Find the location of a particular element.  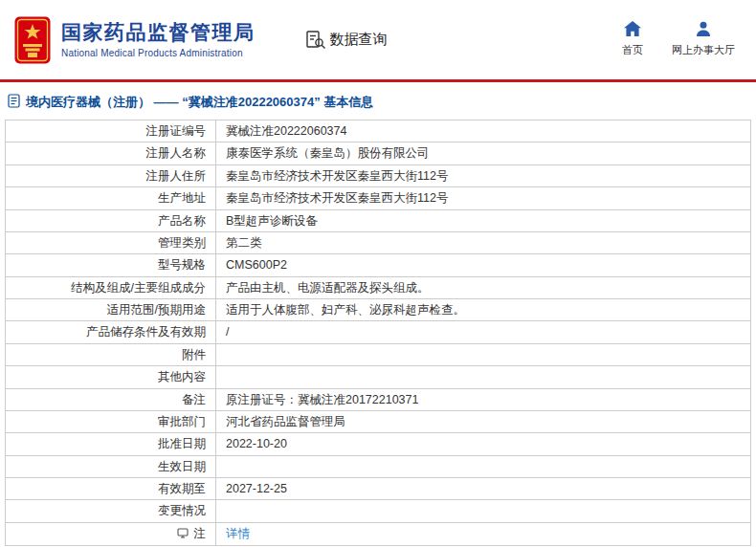

page-title: 境内医疗器械（注册） —— “冀械注准20222060374” 基本信息 is located at coordinates (199, 102).